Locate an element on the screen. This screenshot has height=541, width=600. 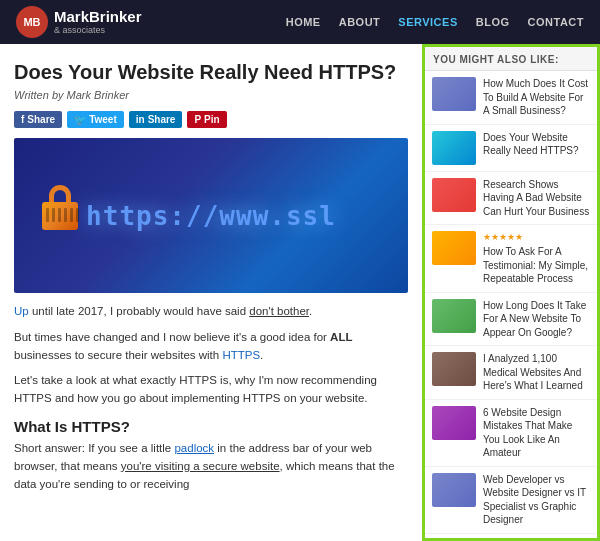
nav-home: HOME is located at coordinates (304, 22).